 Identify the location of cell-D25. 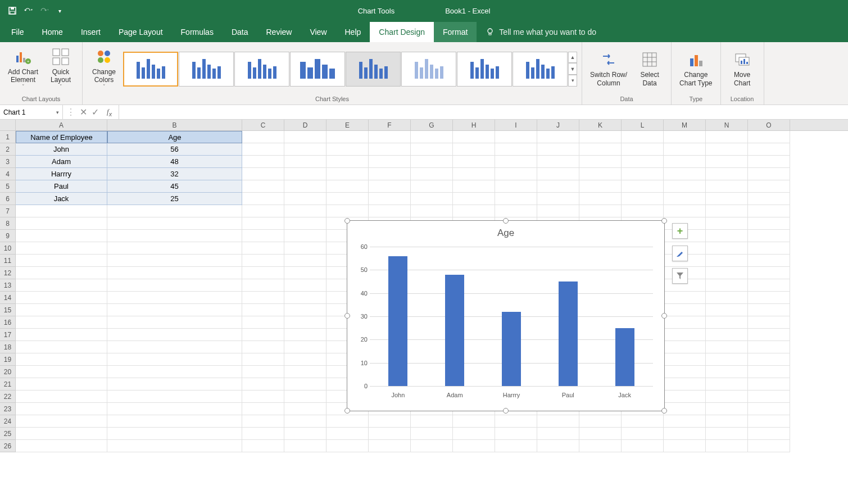
(306, 434).